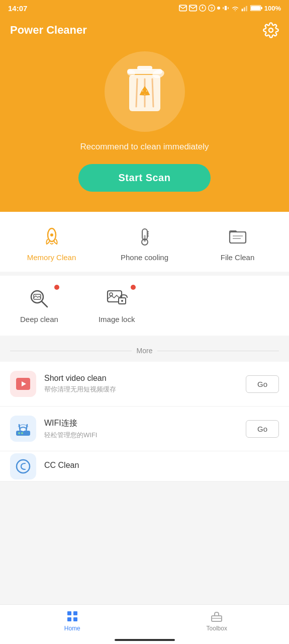 This screenshot has width=289, height=644. Describe the element at coordinates (145, 429) in the screenshot. I see `list-item-wifi: WIFI连接 轻松管理您的WIFI Go` at that location.